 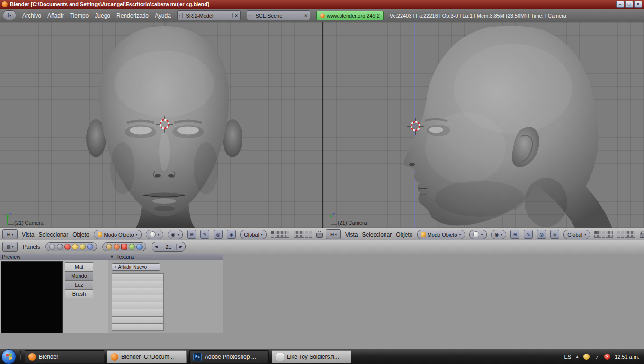 I want to click on app-menu-button: i ▾, so click(x=9, y=15).